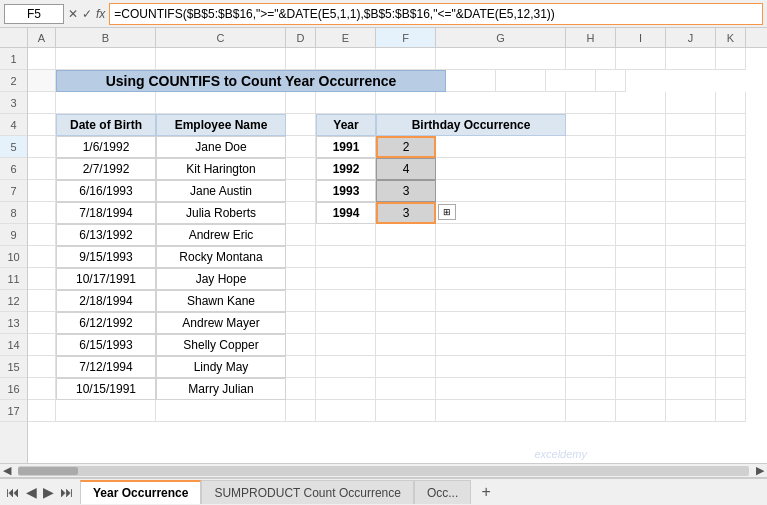 The image size is (767, 505). Describe the element at coordinates (346, 345) in the screenshot. I see `cell-e14` at that location.